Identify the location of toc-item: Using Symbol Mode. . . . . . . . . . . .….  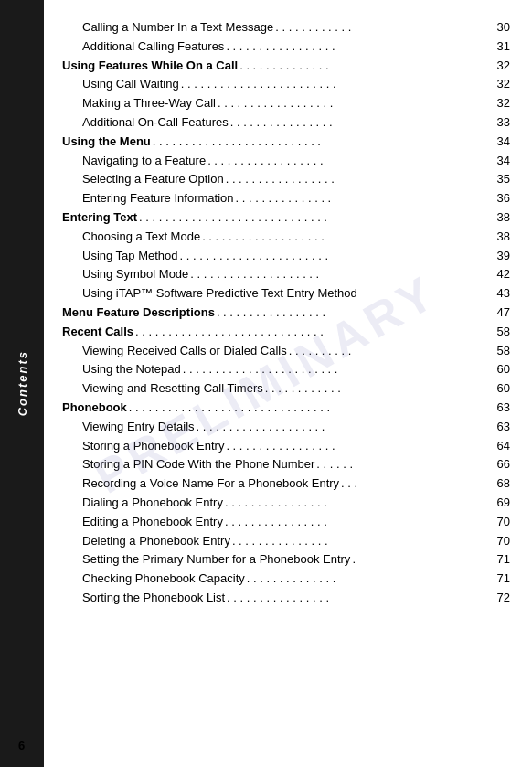
(286, 274).